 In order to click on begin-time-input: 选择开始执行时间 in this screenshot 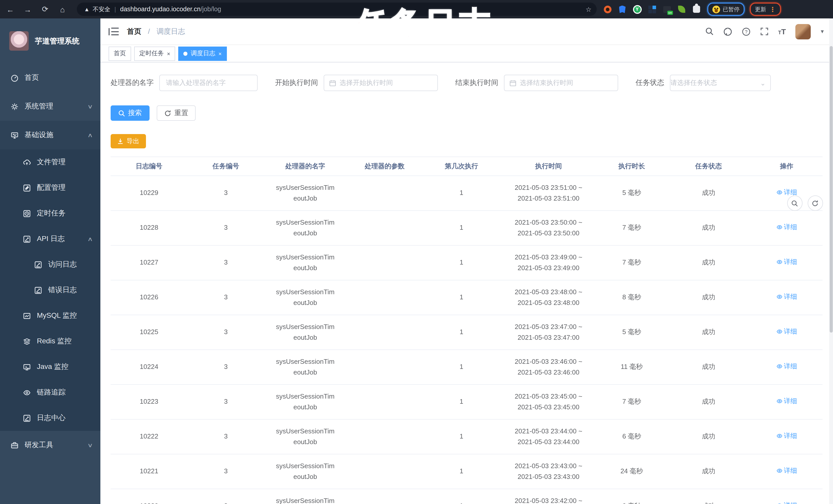, I will do `click(381, 83)`.